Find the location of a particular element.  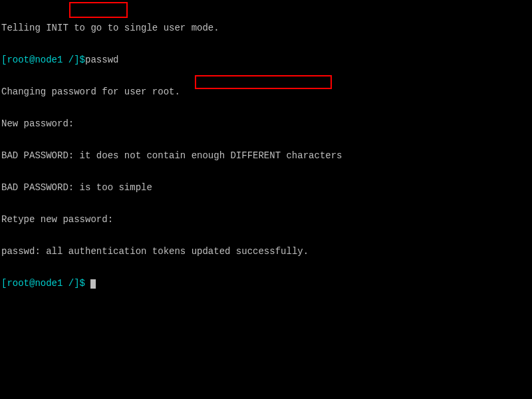

output-line: Telling INIT to go to single user mode. is located at coordinates (266, 28).